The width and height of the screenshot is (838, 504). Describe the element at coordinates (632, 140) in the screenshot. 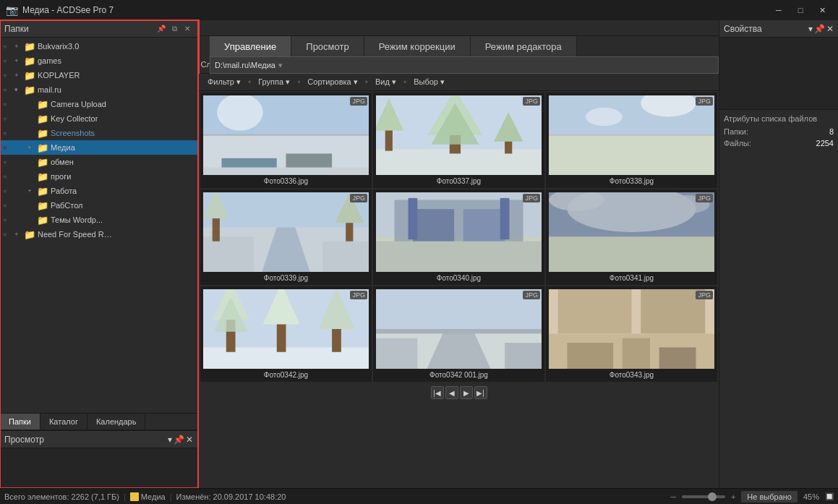

I see `thumbnail-2: JPG Фото0338.jpg` at that location.